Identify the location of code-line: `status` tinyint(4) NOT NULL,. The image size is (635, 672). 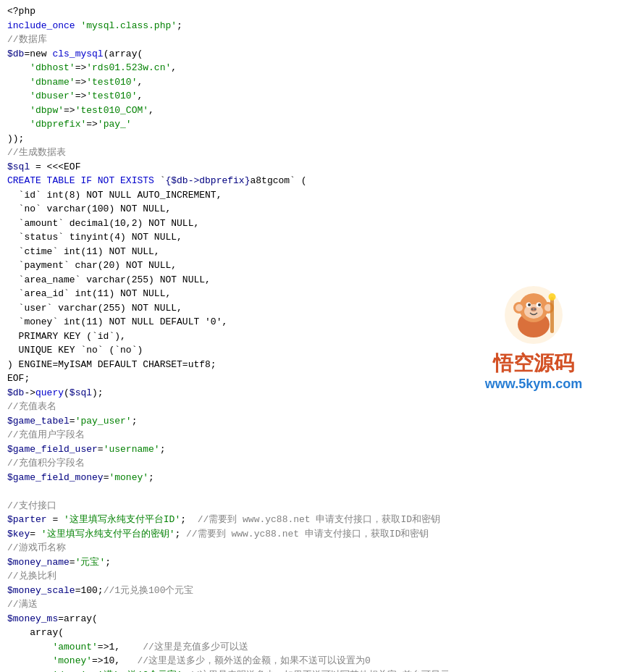
(317, 238).